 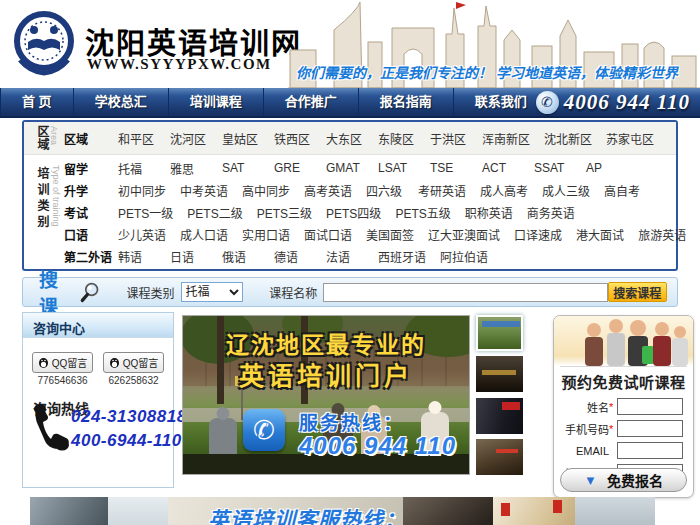 What do you see at coordinates (598, 407) in the screenshot?
I see `form-field-label: 姓名` at bounding box center [598, 407].